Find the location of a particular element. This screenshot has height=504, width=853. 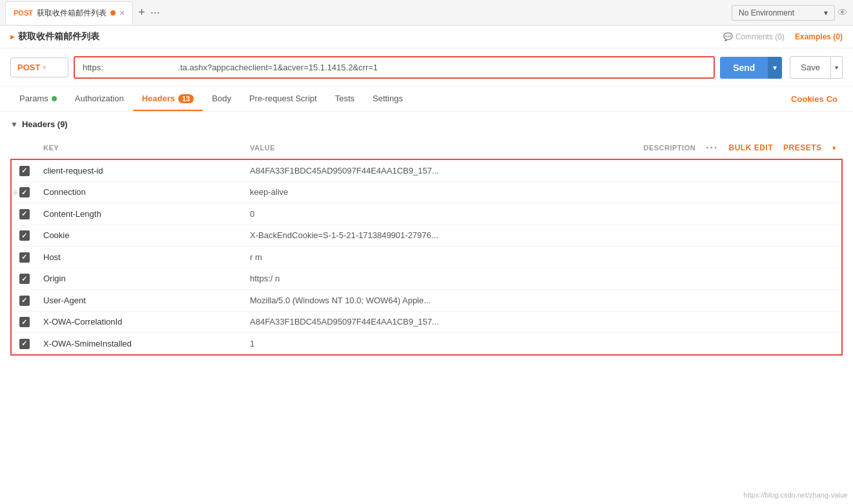

row-value: 1 is located at coordinates (379, 344).